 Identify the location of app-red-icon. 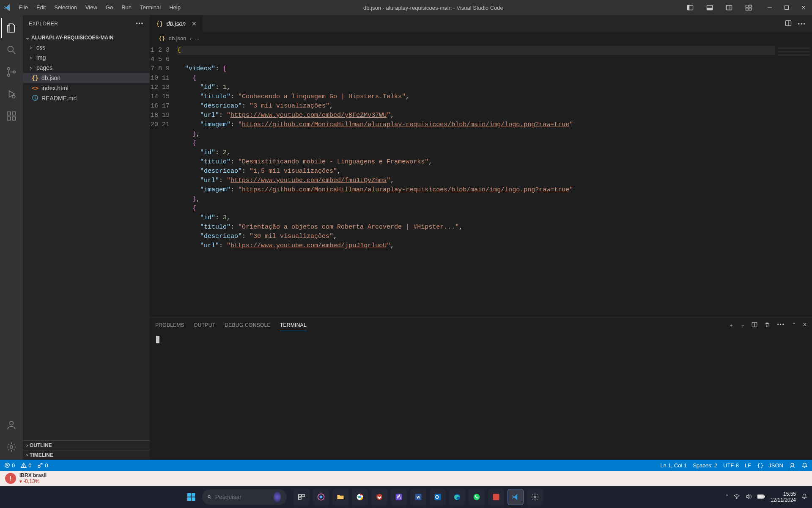
(496, 497).